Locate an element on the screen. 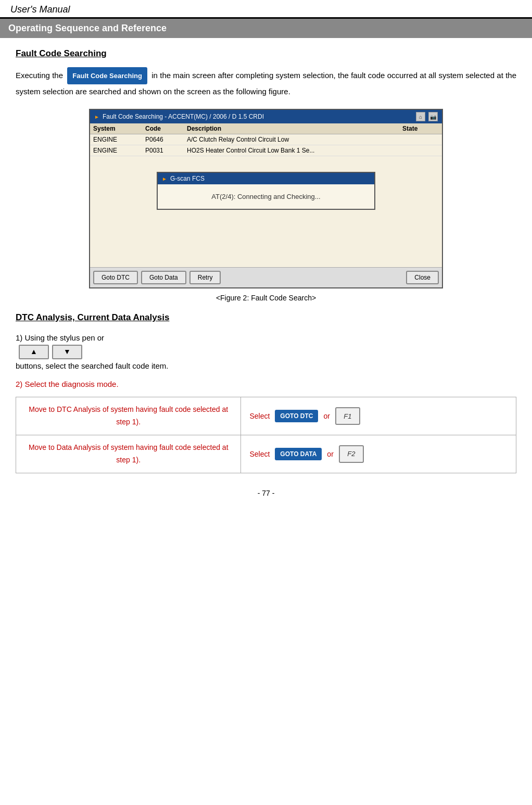  row1-state is located at coordinates (421, 140).